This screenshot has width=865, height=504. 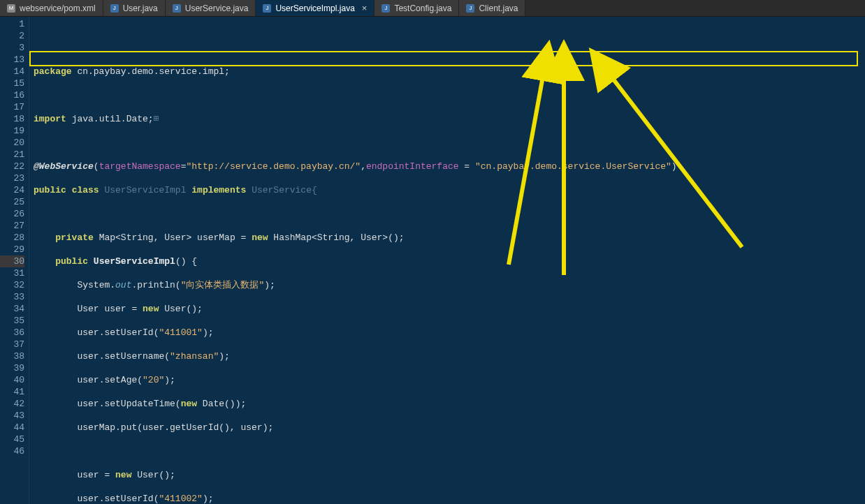 What do you see at coordinates (449, 475) in the screenshot?
I see `code-line: user = new User();` at bounding box center [449, 475].